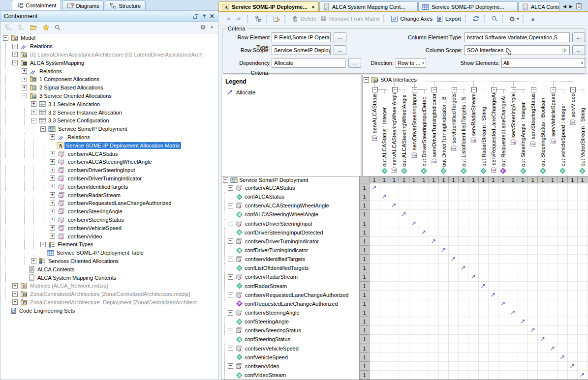  I want to click on column-header: servALCASteeringWheelAngle, so click(394, 134).